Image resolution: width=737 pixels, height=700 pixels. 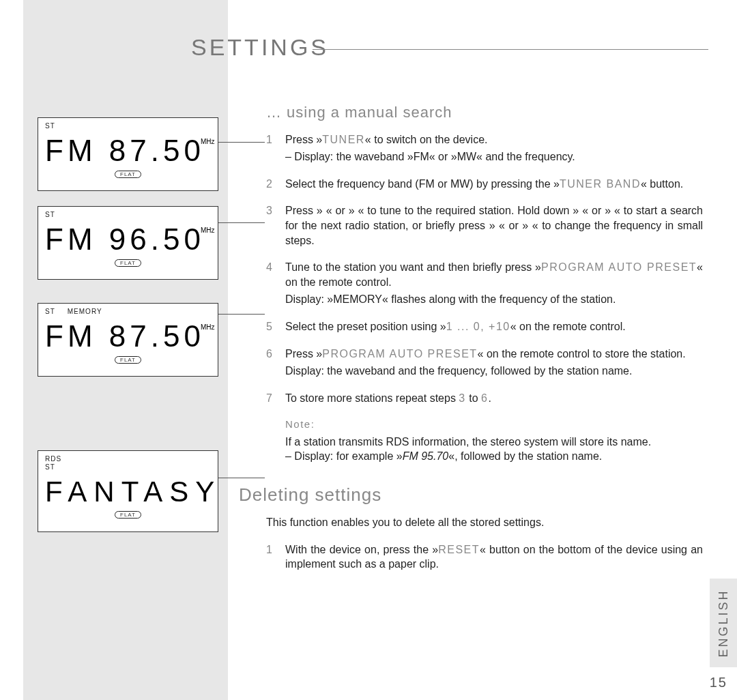 I want to click on step-text: « button., so click(x=662, y=184).